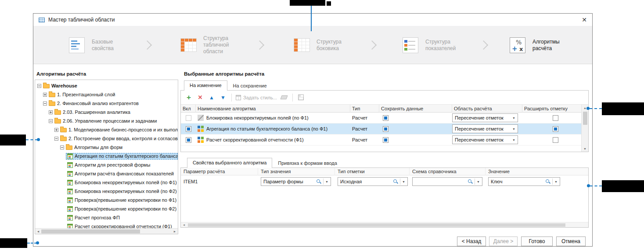  What do you see at coordinates (373, 182) in the screenshot?
I see `mark-type-combo: Исходная▼` at bounding box center [373, 182].